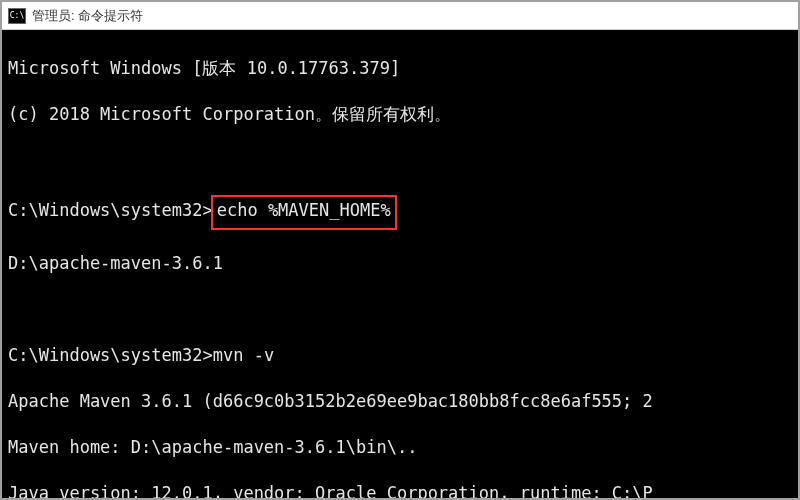 The image size is (800, 500). What do you see at coordinates (400, 448) in the screenshot?
I see `output-line: Maven home: D:\apache-maven-3.6.1\bin\..` at bounding box center [400, 448].